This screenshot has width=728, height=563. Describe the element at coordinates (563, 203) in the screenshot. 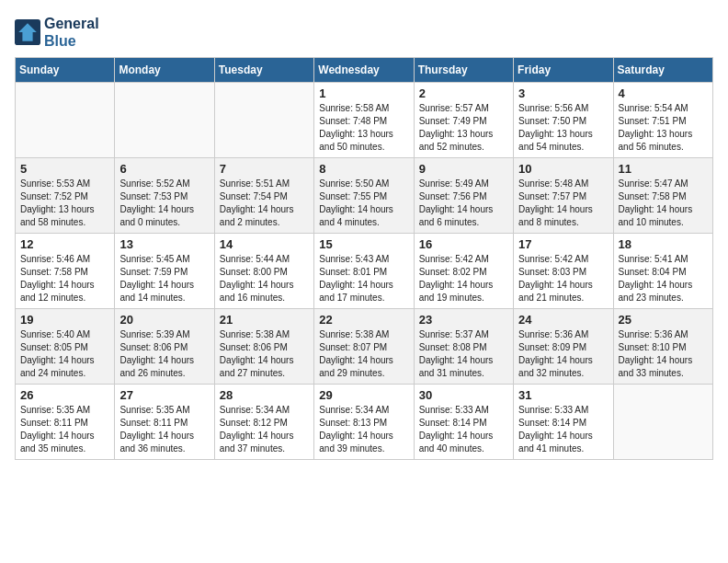

I see `day-info: Sunrise: 5:48 AM Sunset: 7:57 PM Dayligh…` at that location.